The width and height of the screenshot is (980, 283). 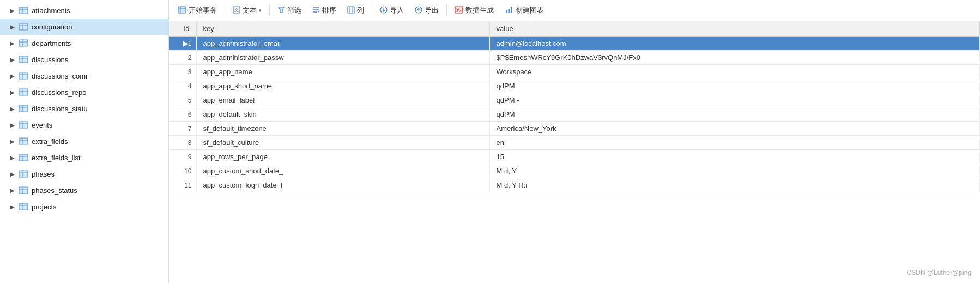 I want to click on create-chart-icon, so click(x=509, y=11).